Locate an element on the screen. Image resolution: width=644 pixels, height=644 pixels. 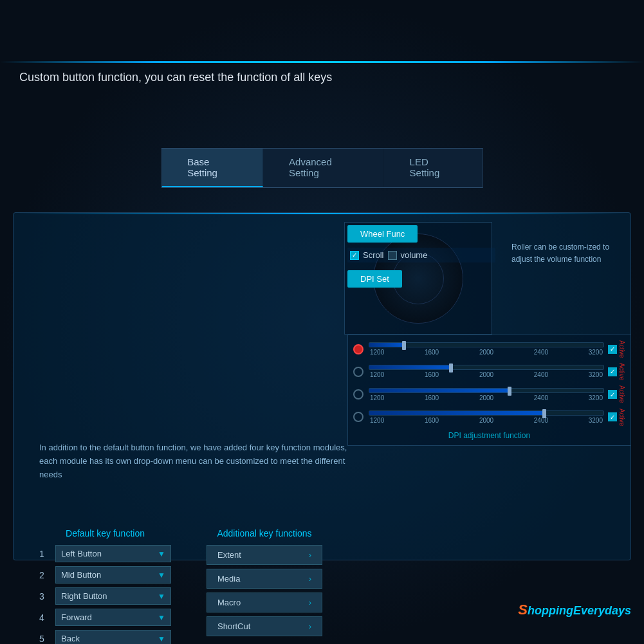
key-row-5: 5 Back ▼ is located at coordinates (106, 637).